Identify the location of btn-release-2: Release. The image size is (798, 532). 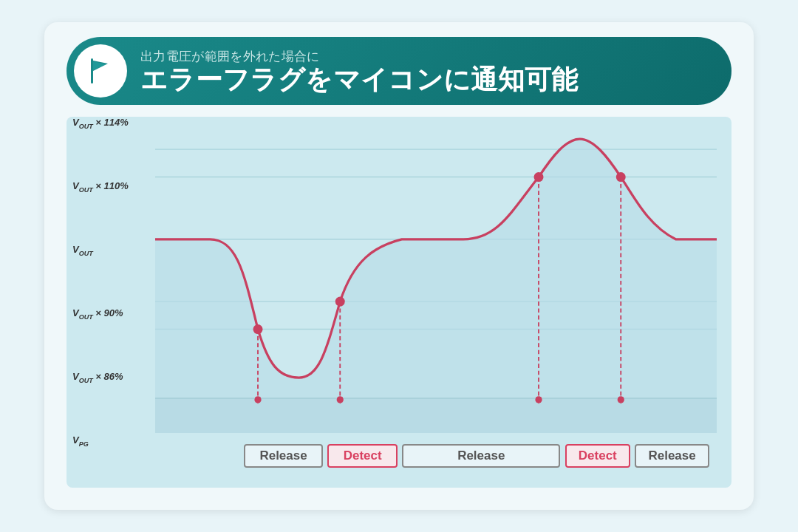
(481, 456).